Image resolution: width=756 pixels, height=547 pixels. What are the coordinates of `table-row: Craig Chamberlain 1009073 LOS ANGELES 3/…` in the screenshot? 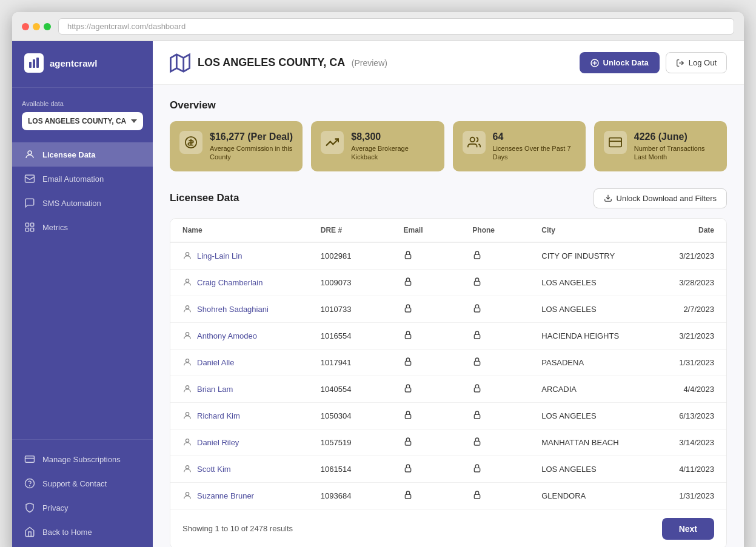 It's located at (449, 283).